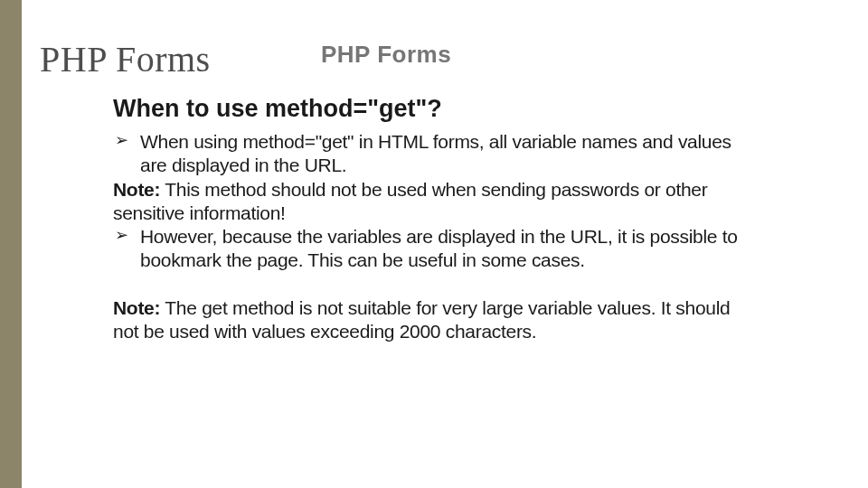 The image size is (868, 488). I want to click on bullet-2-line2: bookmark the page. This can be useful in…, so click(461, 260).